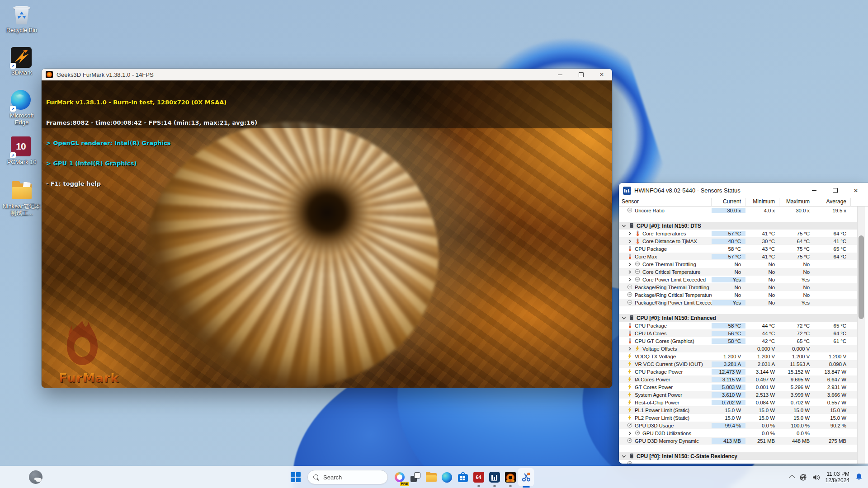 The width and height of the screenshot is (868, 488). Describe the element at coordinates (738, 241) in the screenshot. I see `sensor-row: Core Distance to TjMAX48 °C30 °C64 °C41 …` at that location.